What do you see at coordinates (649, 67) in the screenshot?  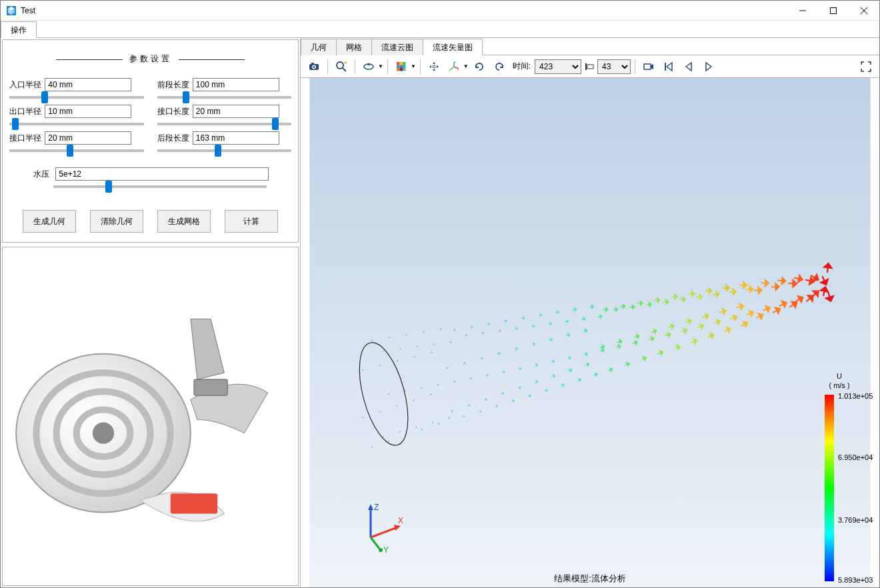 I see `record-icon` at bounding box center [649, 67].